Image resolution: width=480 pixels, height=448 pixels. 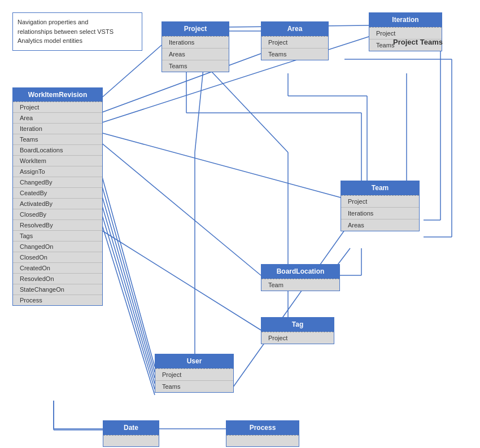 I want to click on field-wir-workitem: WorkItem, so click(x=58, y=161).